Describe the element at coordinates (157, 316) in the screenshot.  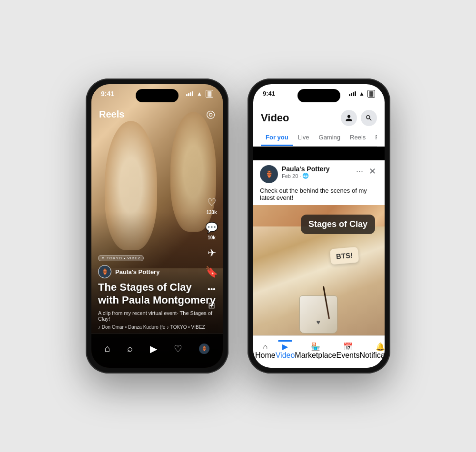
I see `reel-description: A clip from my recent virtual event- The…` at that location.